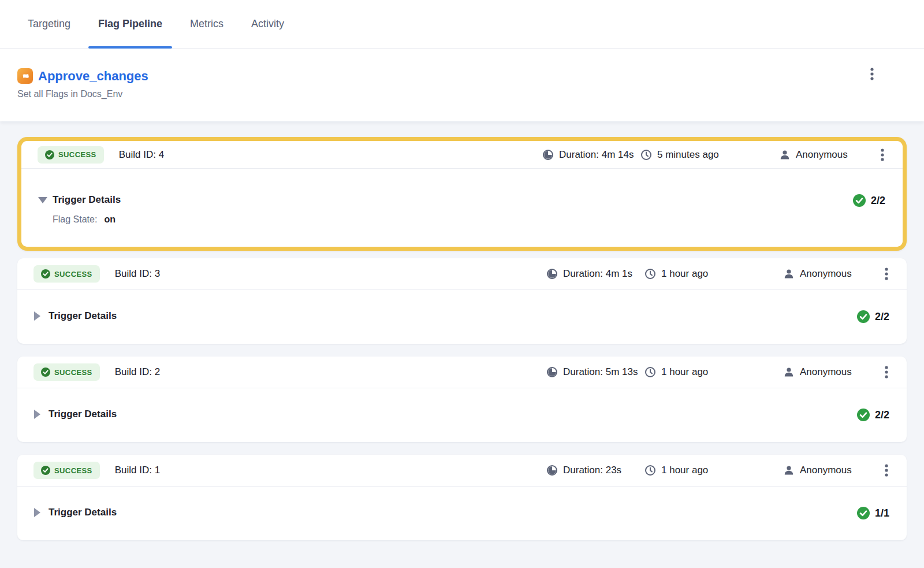  I want to click on build-card-body: Trigger Details 2/2, so click(462, 317).